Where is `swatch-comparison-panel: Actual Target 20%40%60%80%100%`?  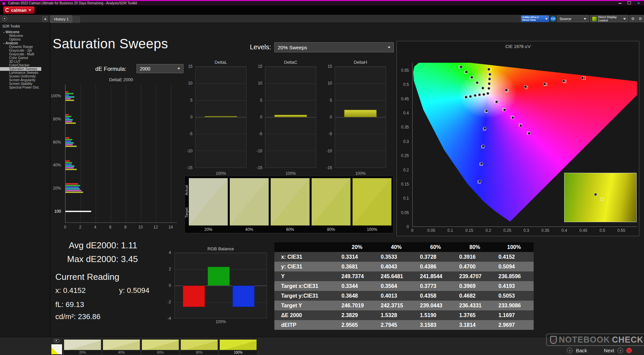 swatch-comparison-panel: Actual Target 20%40%60%80%100% is located at coordinates (289, 205).